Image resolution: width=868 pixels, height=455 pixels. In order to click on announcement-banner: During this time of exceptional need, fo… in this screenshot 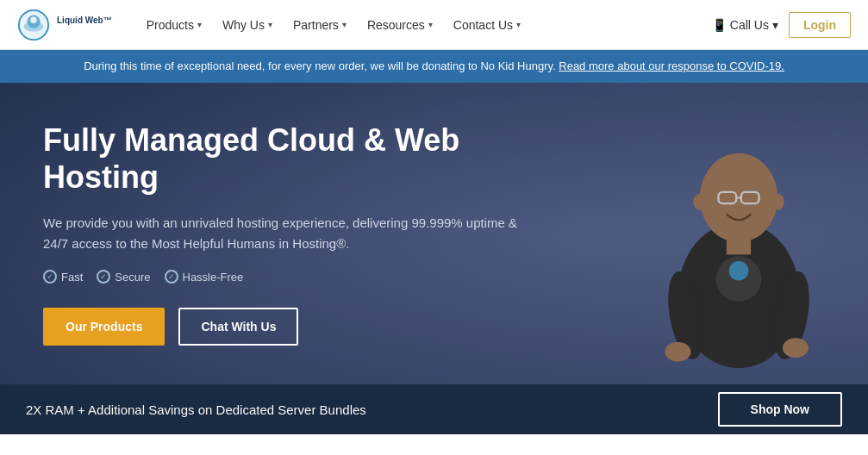, I will do `click(434, 66)`.